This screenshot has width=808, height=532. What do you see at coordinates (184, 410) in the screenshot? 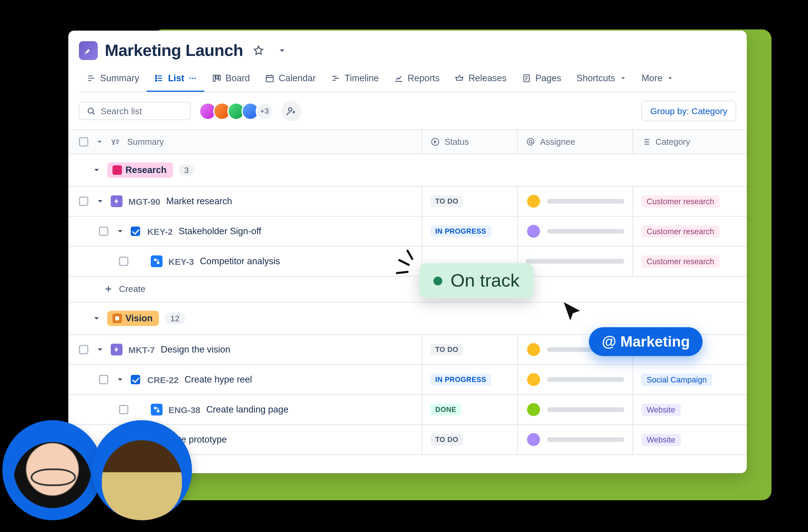
I see `issue-key: ENG-38` at bounding box center [184, 410].